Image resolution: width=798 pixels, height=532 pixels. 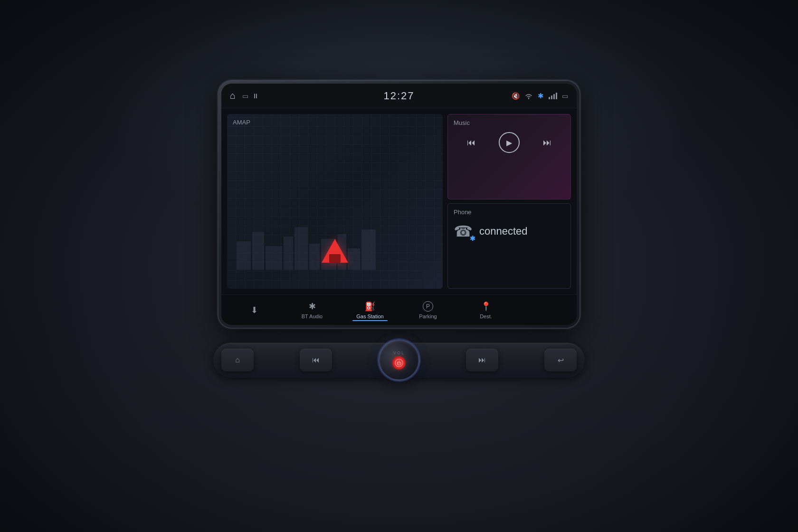 What do you see at coordinates (335, 251) in the screenshot?
I see `navigation-arrow` at bounding box center [335, 251].